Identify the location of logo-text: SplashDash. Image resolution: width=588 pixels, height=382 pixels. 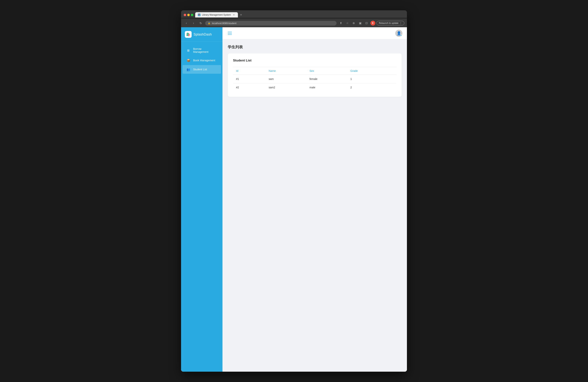
(203, 35).